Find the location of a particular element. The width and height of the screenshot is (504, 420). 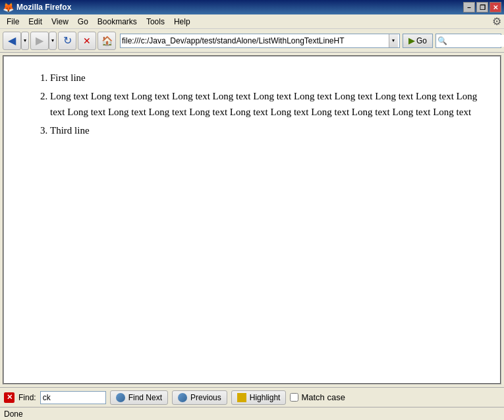

go-button: ▶ Go is located at coordinates (418, 41).